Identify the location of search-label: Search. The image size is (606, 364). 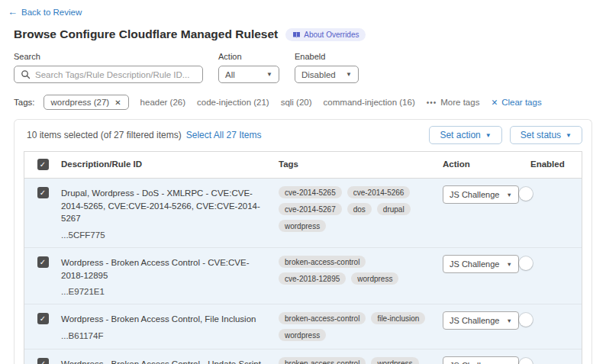
(108, 56).